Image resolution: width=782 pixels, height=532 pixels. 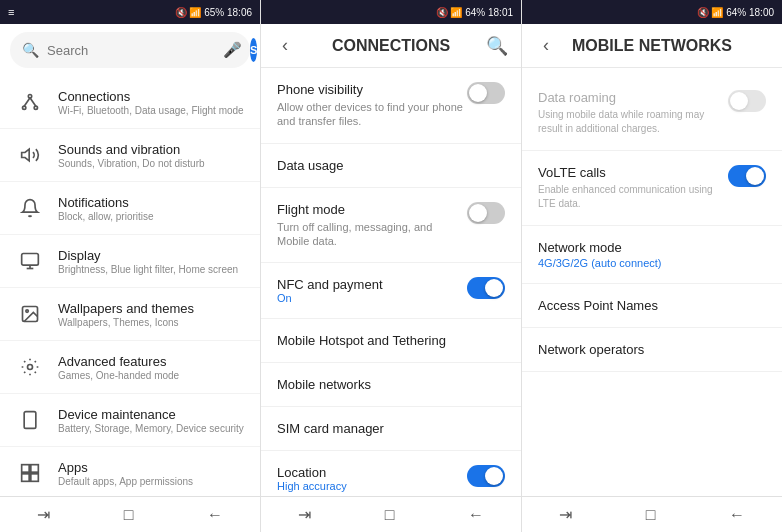 What do you see at coordinates (148, 256) in the screenshot?
I see `display-title: Display` at bounding box center [148, 256].